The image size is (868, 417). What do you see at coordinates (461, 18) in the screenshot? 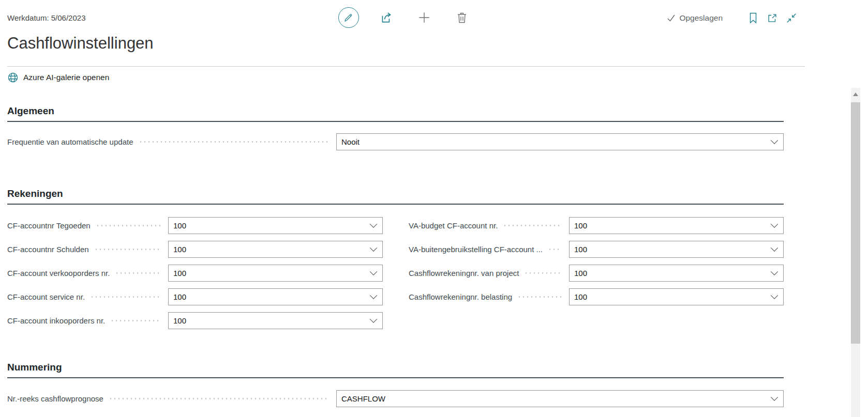
I see `delete-button` at bounding box center [461, 18].